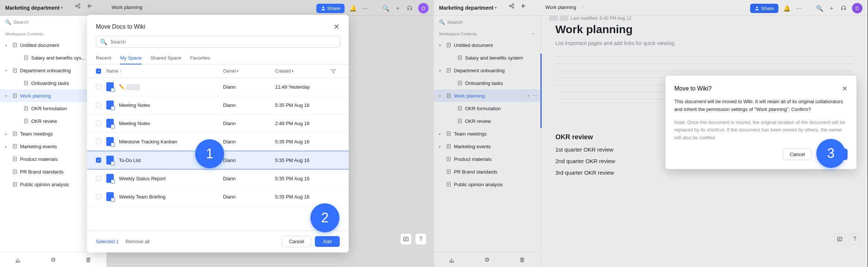 Image resolution: width=868 pixels, height=267 pixels. Describe the element at coordinates (423, 8) in the screenshot. I see `avatar: D` at that location.